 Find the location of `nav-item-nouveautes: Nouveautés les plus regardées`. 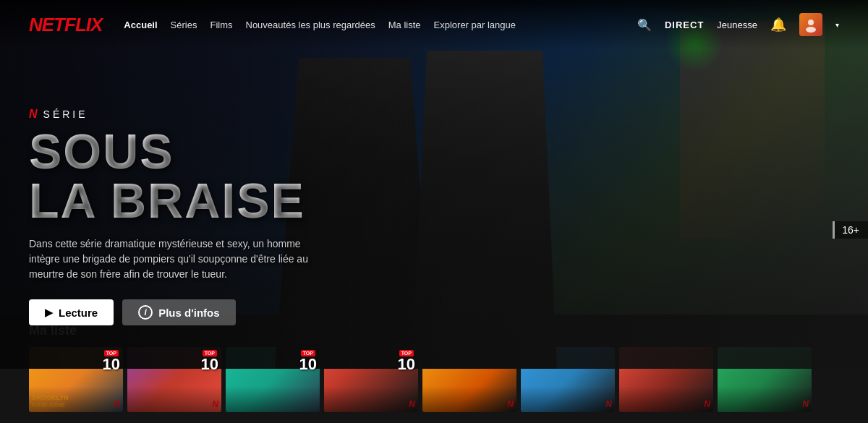

nav-item-nouveautes: Nouveautés les plus regardées is located at coordinates (311, 25).